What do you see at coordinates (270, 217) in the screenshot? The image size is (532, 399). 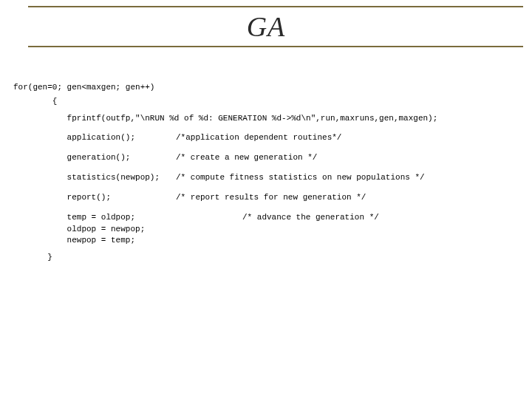 I see `code-advance-1: temp = oldpop; /* advance the generation…` at bounding box center [270, 217].